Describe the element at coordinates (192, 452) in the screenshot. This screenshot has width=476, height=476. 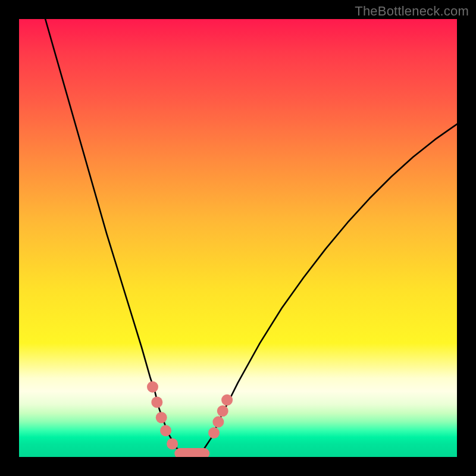
I see `bottom-bar` at that location.